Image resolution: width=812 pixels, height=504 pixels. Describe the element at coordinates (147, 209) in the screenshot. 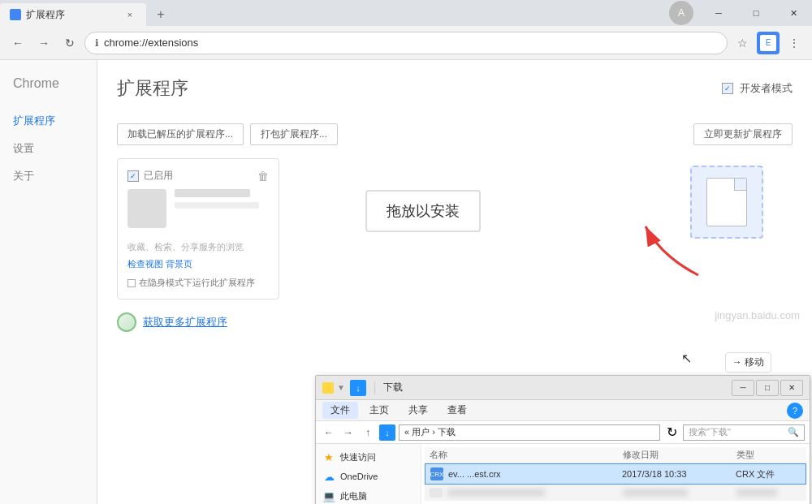

I see `ext-icon` at that location.